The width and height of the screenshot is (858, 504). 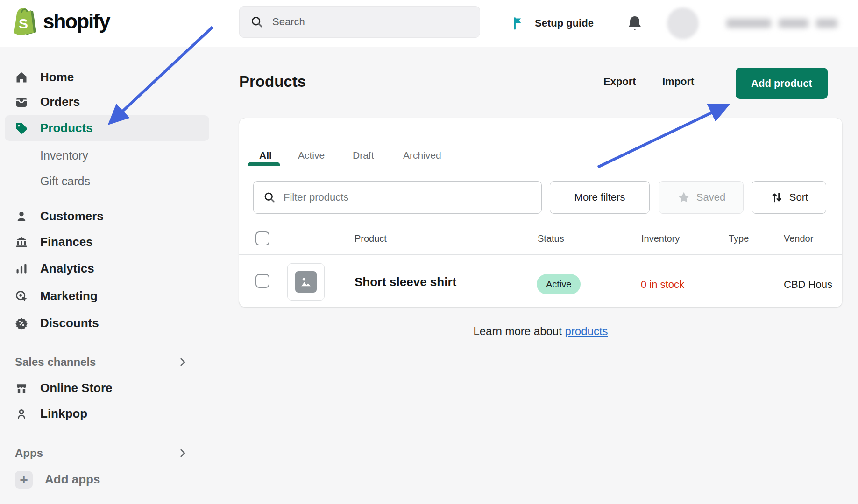 What do you see at coordinates (262, 238) in the screenshot?
I see `select-all-checkbox` at bounding box center [262, 238].